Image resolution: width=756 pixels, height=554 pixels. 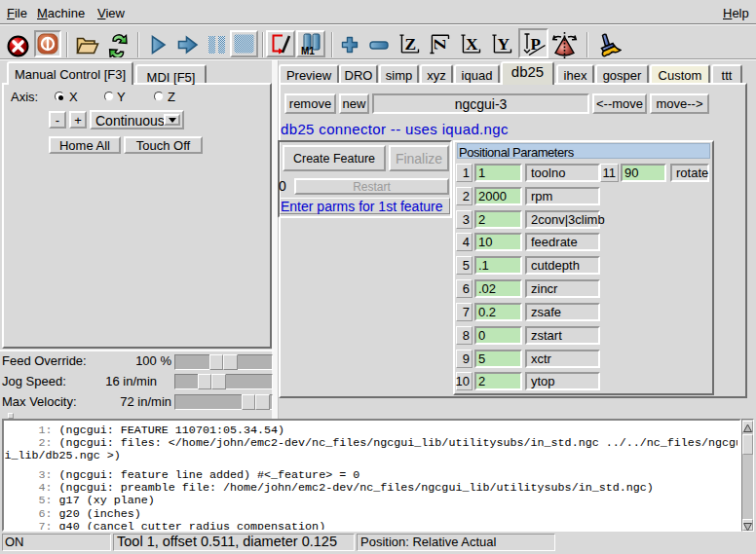 What do you see at coordinates (472, 44) in the screenshot?
I see `svg-text: X` at bounding box center [472, 44].